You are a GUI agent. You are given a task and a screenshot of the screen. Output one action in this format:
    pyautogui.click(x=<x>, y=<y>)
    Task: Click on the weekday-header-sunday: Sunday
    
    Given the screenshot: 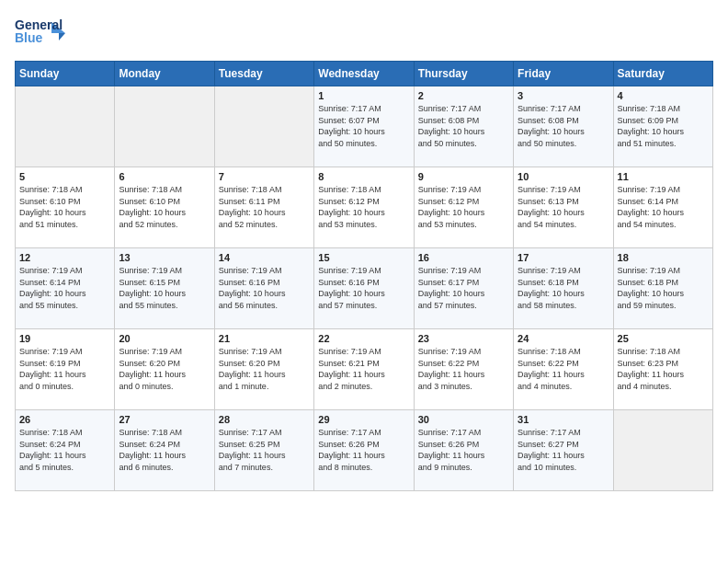 What is the action you would take?
    pyautogui.click(x=65, y=74)
    